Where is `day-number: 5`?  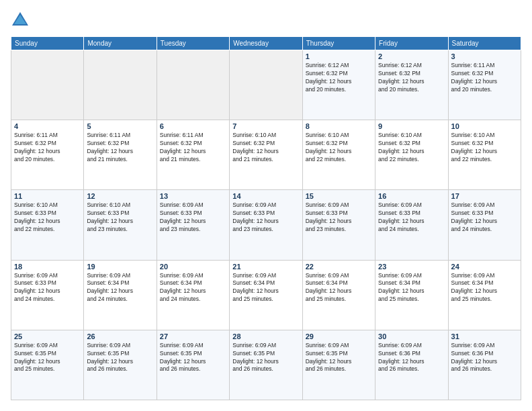 day-number: 5 is located at coordinates (120, 126).